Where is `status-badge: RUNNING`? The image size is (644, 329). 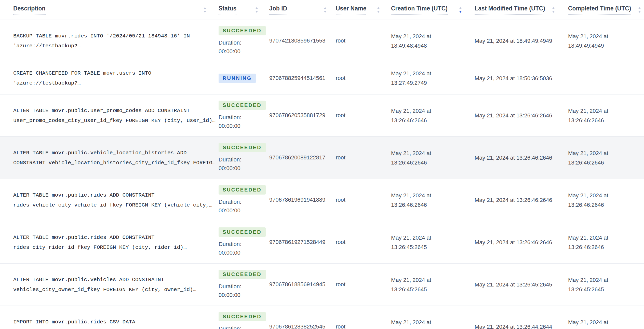
status-badge: RUNNING is located at coordinates (237, 78).